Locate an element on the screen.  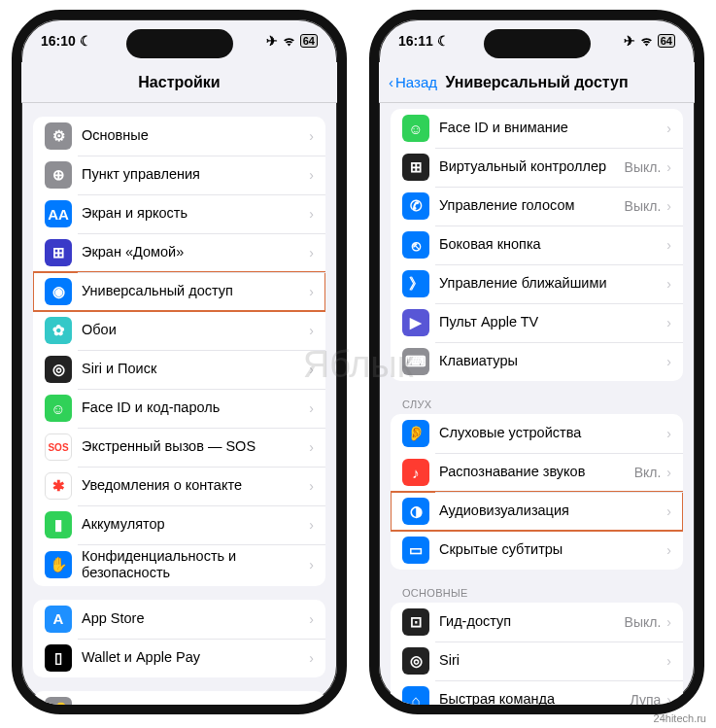
row-exposure: ✱Уведомления о контакте› is located at coordinates (179, 486).